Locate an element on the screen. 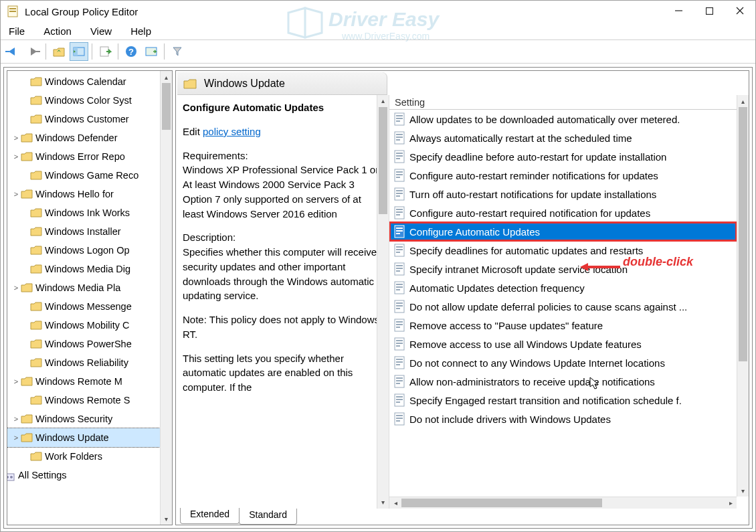 The width and height of the screenshot is (756, 532). list-item-label: Remove access to use all Windows Update … is located at coordinates (526, 344).